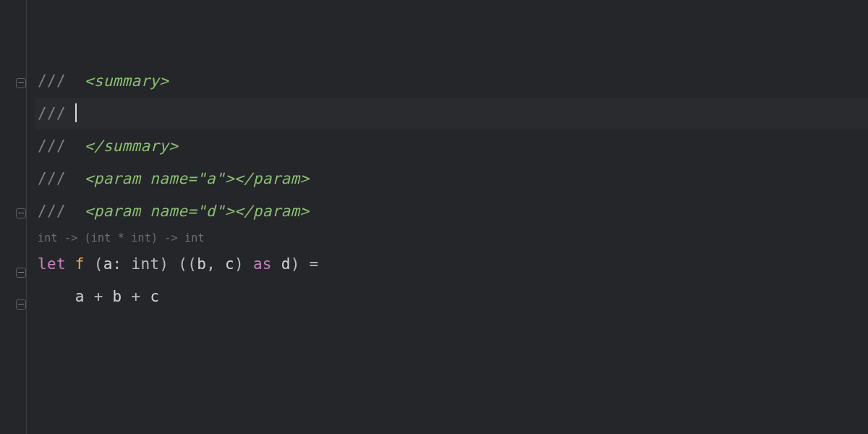 The height and width of the screenshot is (434, 868). What do you see at coordinates (451, 146) in the screenshot?
I see `code-line: /// </summary>` at bounding box center [451, 146].